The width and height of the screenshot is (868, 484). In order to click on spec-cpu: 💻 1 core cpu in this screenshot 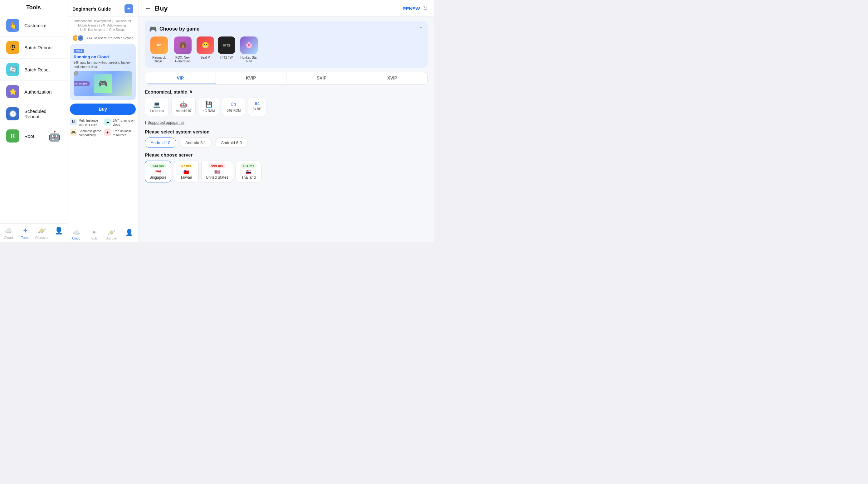, I will do `click(157, 107)`.